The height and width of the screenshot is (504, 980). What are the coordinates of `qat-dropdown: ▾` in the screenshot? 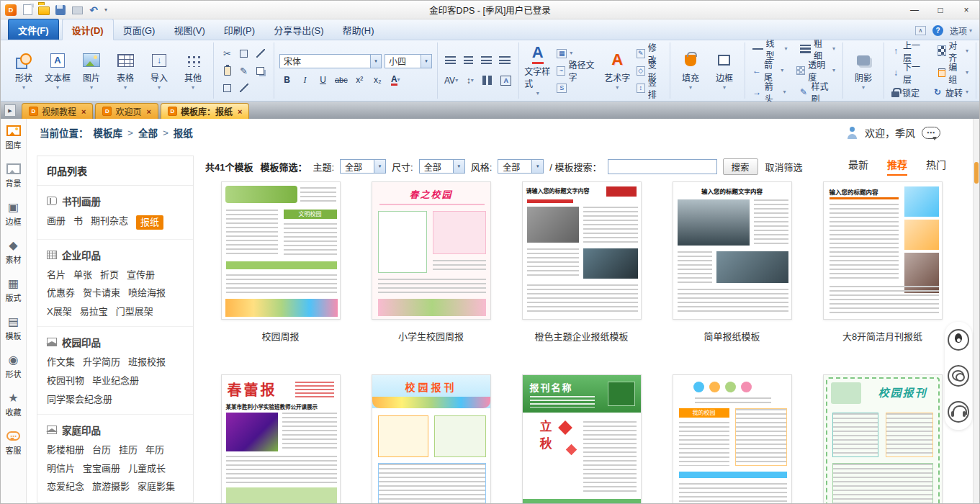 It's located at (106, 10).